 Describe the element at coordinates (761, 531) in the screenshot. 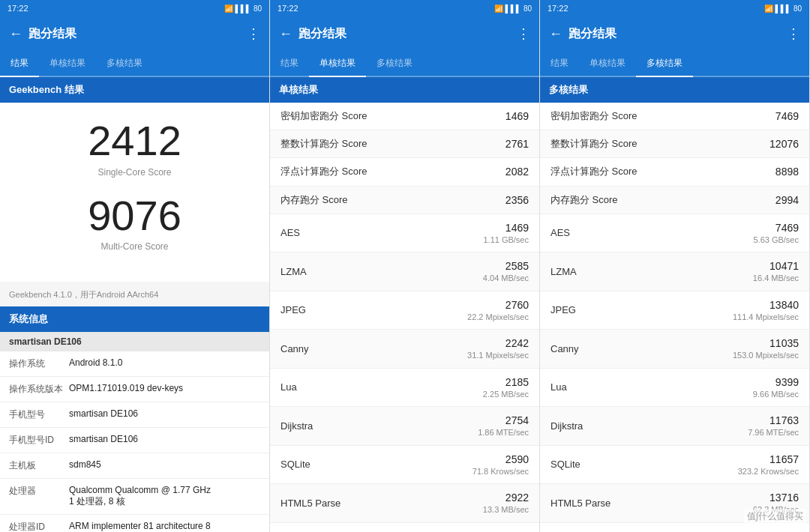

I see `bench-score: 8244` at that location.